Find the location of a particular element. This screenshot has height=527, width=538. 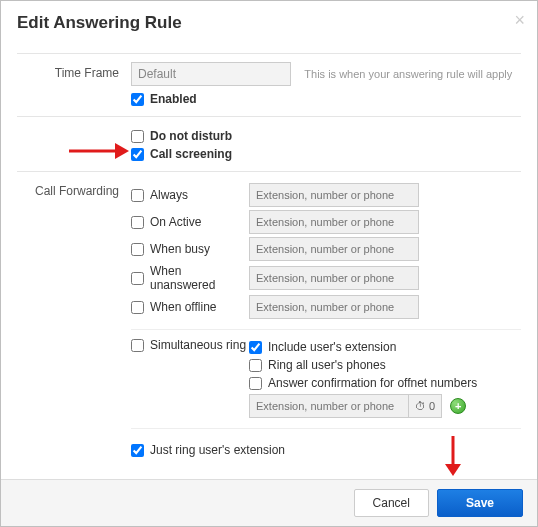

simultaneous-ring-input is located at coordinates (329, 406).